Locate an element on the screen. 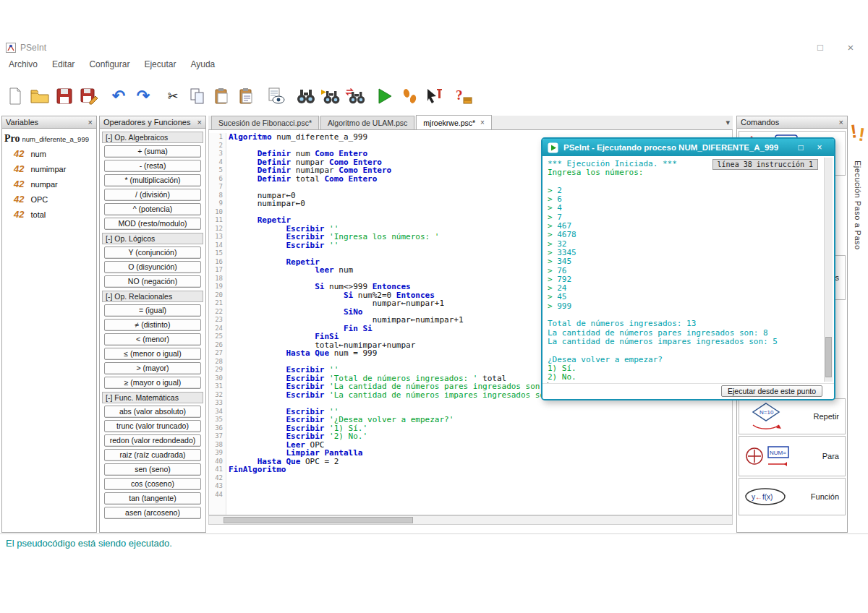 The width and height of the screenshot is (868, 613). operator-button-asen-arcoseno: asen (arcoseno) is located at coordinates (153, 513).